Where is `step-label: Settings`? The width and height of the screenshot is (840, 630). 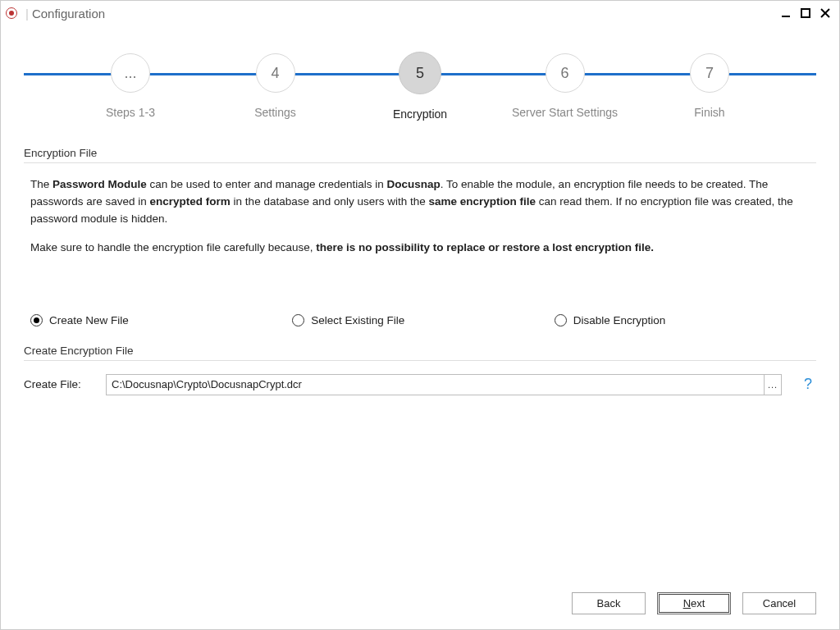
step-label: Settings is located at coordinates (276, 112).